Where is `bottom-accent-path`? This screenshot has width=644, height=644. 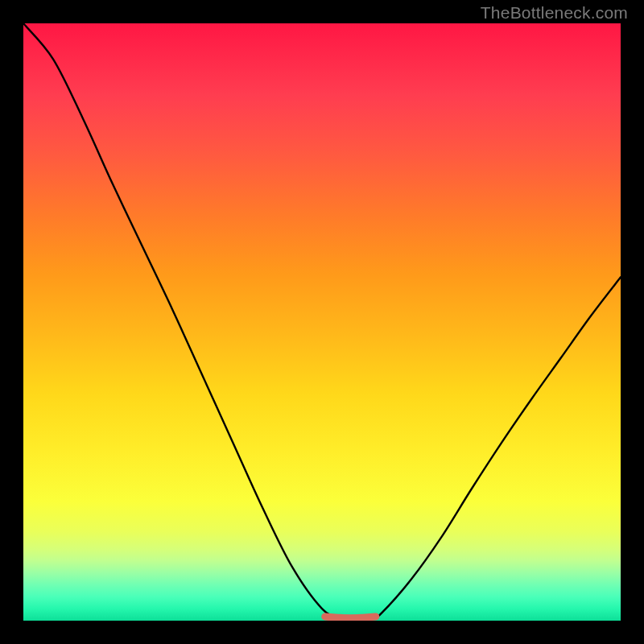
bottom-accent-path is located at coordinates (351, 617).